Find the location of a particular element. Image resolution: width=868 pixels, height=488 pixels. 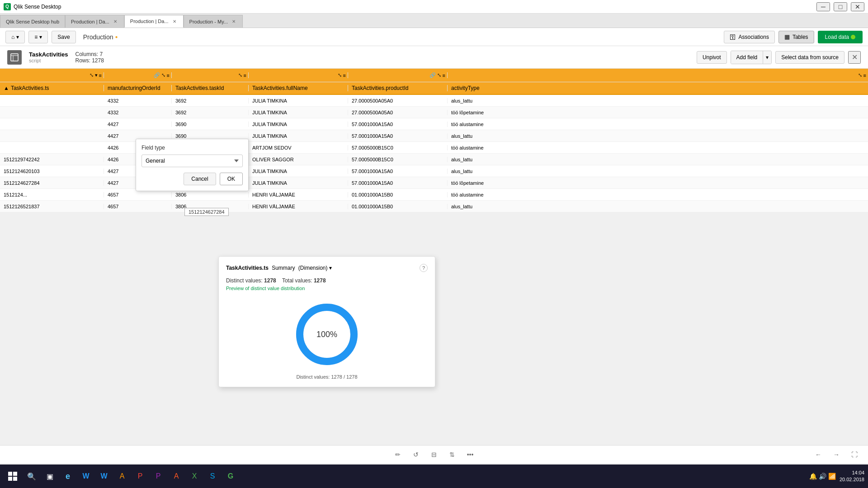

taskbar-edge: e is located at coordinates (68, 476).